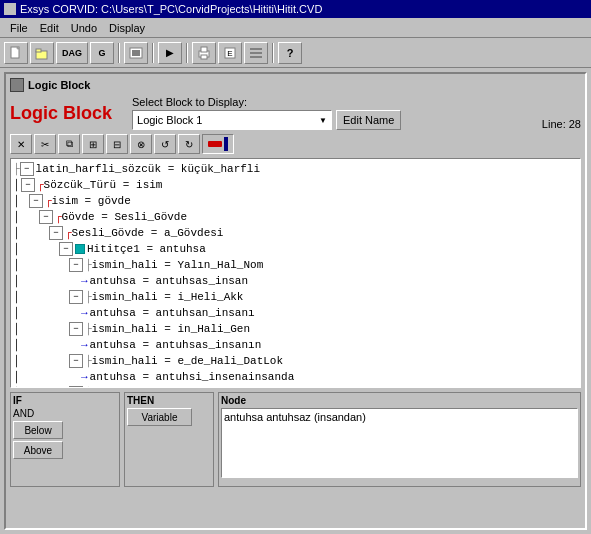  I want to click on toolbar-export-btn: E, so click(230, 53).